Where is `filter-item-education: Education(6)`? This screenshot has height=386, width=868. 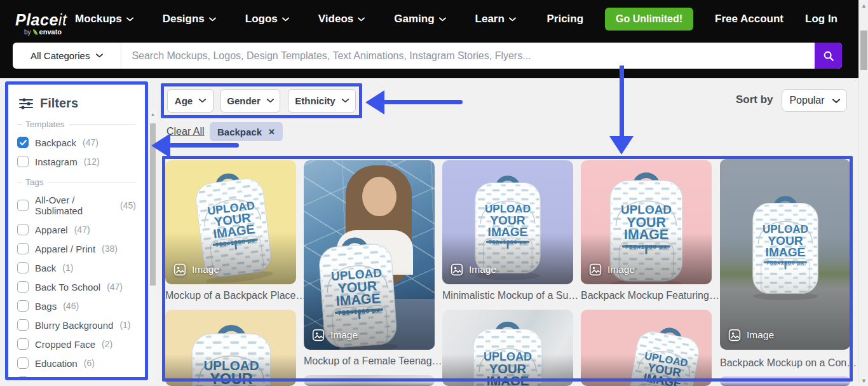
filter-item-education: Education(6) is located at coordinates (76, 363).